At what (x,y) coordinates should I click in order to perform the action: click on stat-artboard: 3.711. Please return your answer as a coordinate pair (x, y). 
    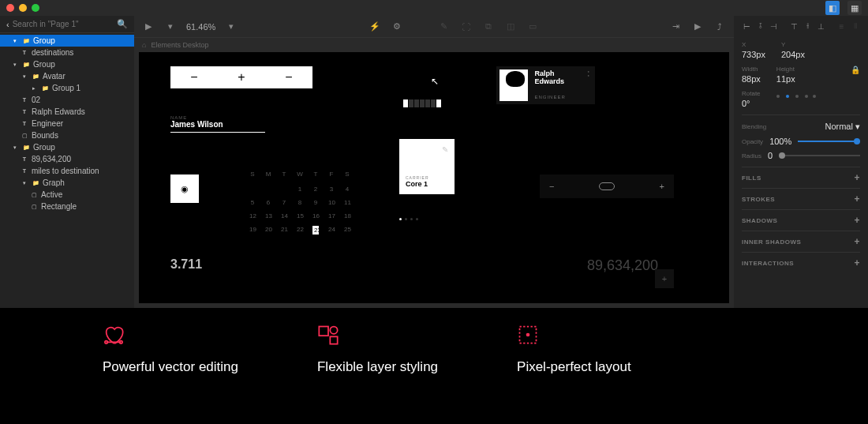
    Looking at the image, I should click on (186, 265).